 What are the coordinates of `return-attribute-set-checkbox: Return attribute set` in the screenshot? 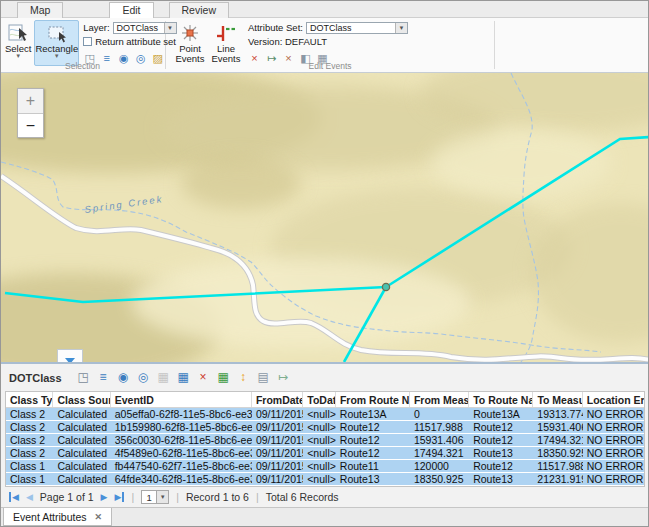 It's located at (130, 42).